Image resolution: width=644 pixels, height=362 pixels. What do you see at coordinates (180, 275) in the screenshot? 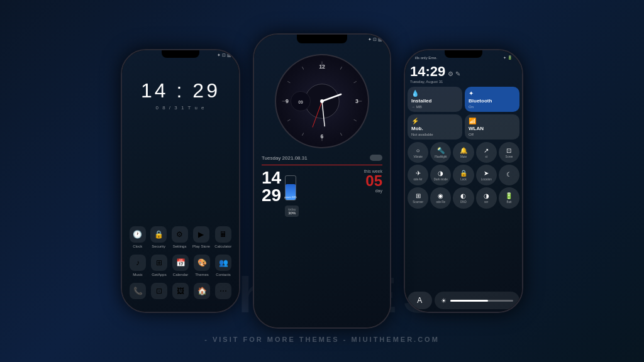
I see `calendar-label: Calendar` at bounding box center [180, 275].